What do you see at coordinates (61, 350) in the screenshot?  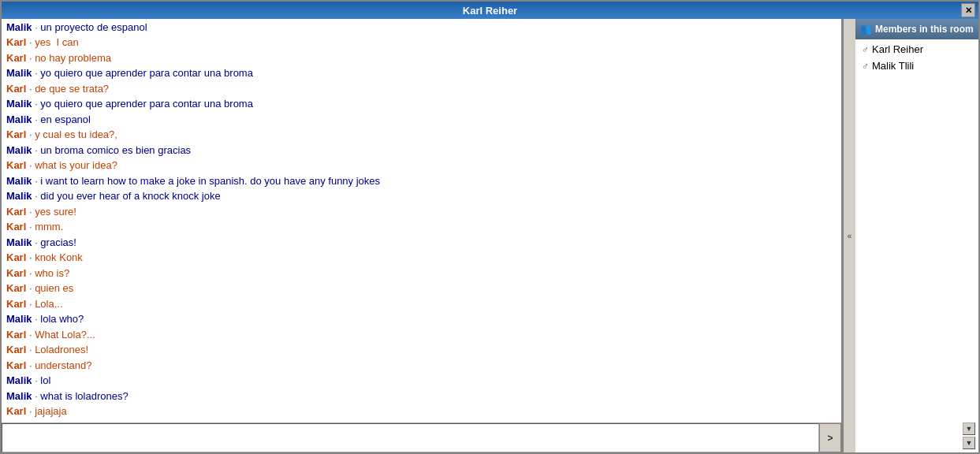 I see `message-text: Loladrones!` at bounding box center [61, 350].